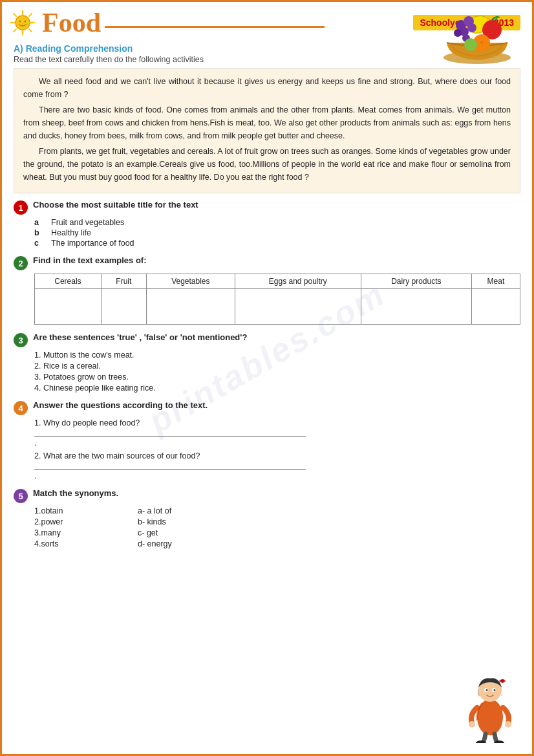  Describe the element at coordinates (416, 282) in the screenshot. I see `col-dairy: Dairy products` at that location.